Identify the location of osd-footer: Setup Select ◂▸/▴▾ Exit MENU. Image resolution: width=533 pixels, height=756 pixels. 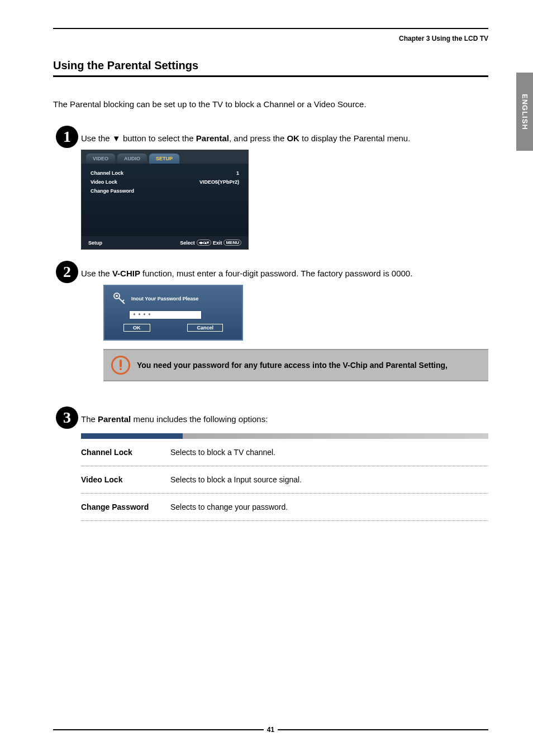
(165, 242).